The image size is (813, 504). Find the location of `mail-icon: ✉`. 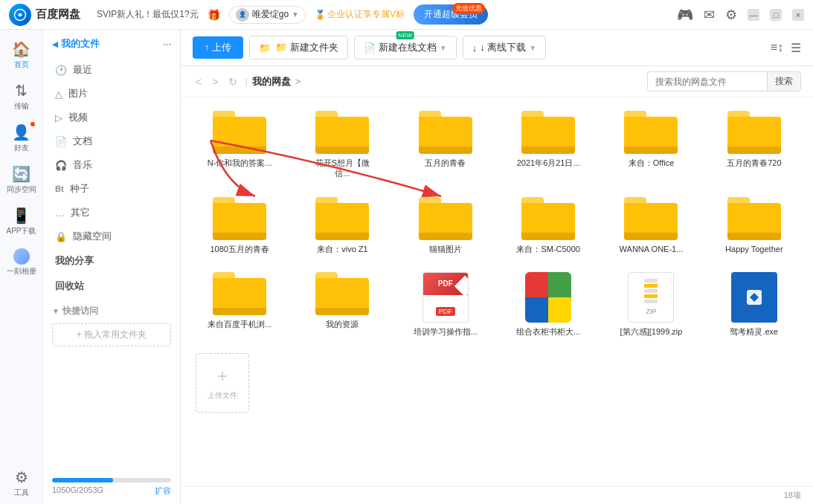

mail-icon: ✉ is located at coordinates (710, 15).